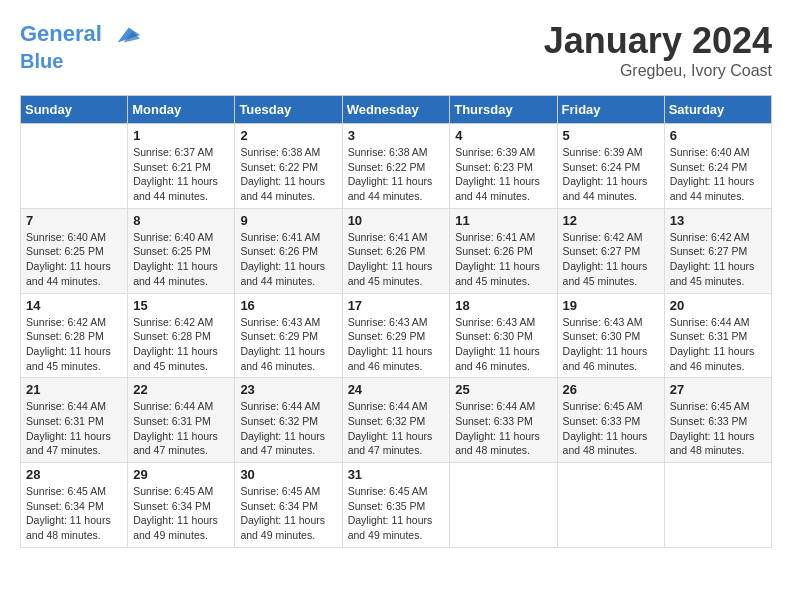 Image resolution: width=792 pixels, height=612 pixels. Describe the element at coordinates (396, 336) in the screenshot. I see `week-row-2: 14Sunrise: 6:42 AM Sunset: 6:28 PM Dayli…` at that location.